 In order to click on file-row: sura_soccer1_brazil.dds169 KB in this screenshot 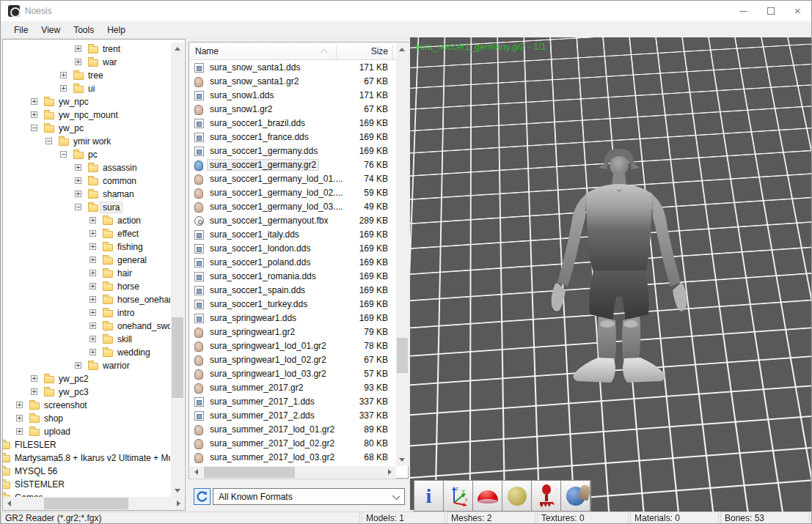, I will do `click(293, 123)`.